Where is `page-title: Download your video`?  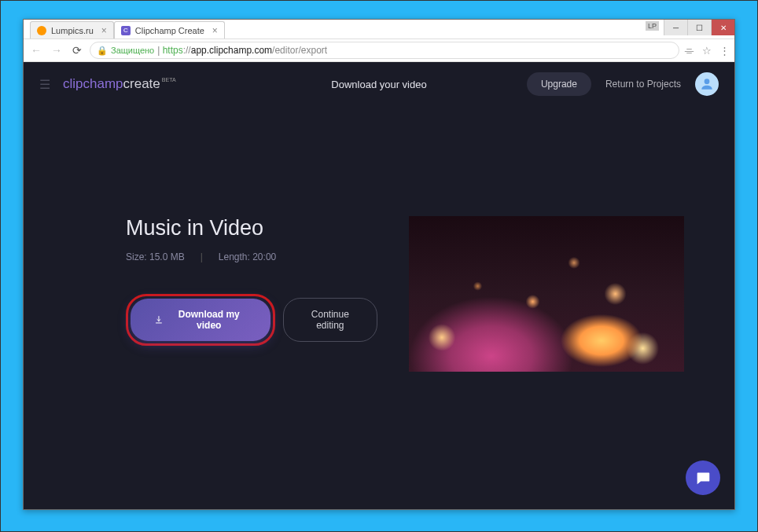 page-title: Download your video is located at coordinates (379, 85).